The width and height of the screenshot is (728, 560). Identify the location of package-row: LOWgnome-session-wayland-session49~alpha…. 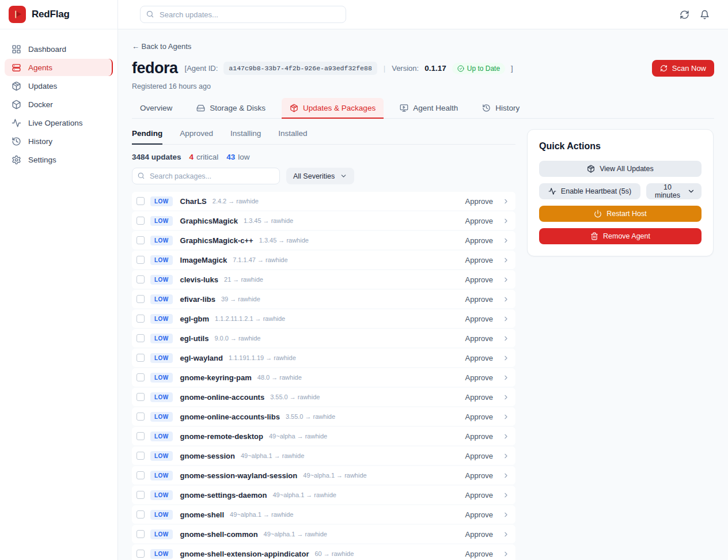
(324, 475).